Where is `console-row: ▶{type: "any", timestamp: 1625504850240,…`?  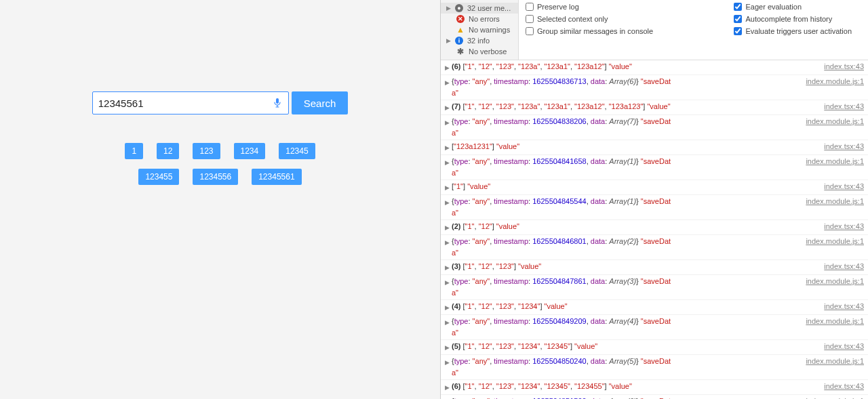
console-row: ▶{type: "any", timestamp: 1625504850240,… is located at coordinates (654, 367).